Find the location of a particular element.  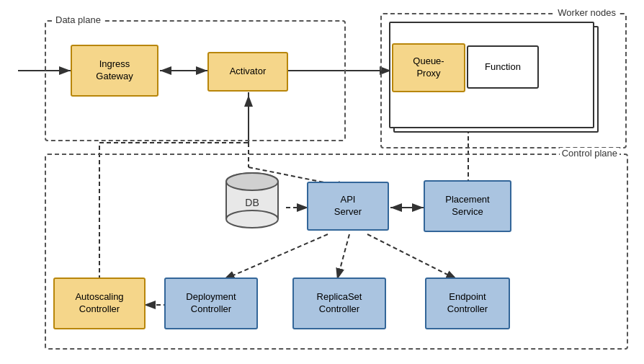

ingress-gateway-label: Ingress Gateway is located at coordinates (114, 71).